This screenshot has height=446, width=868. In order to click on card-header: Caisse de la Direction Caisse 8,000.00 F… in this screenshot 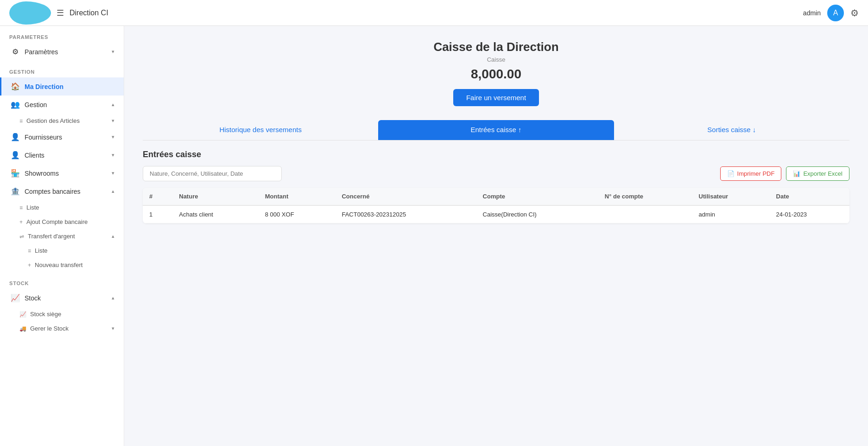, I will do `click(496, 73)`.